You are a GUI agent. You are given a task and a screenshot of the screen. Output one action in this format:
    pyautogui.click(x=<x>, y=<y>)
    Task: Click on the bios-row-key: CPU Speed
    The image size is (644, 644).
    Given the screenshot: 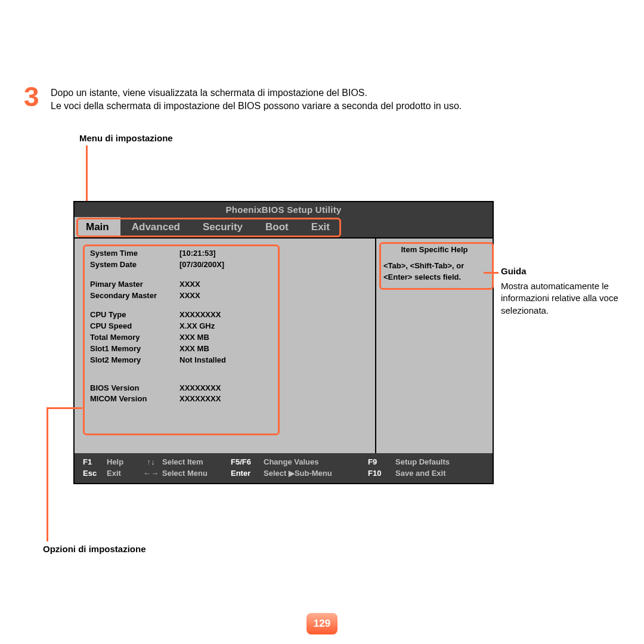 What is the action you would take?
    pyautogui.click(x=135, y=327)
    